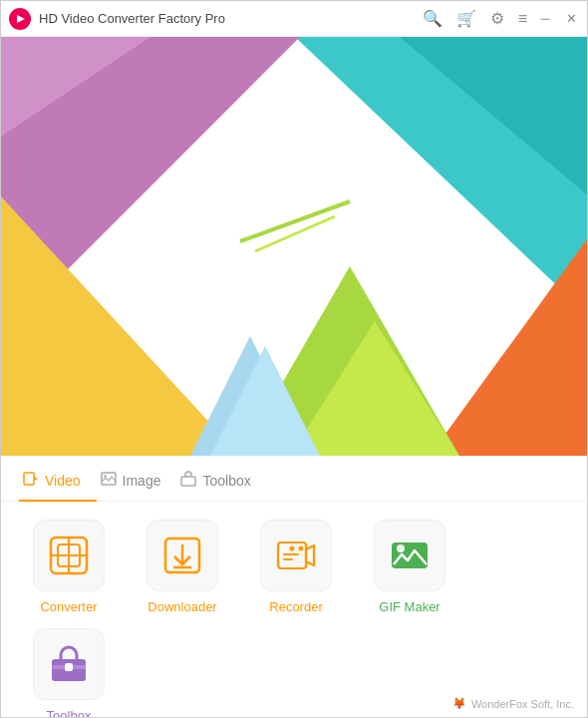  What do you see at coordinates (69, 566) in the screenshot?
I see `tool-converter: Converter` at bounding box center [69, 566].